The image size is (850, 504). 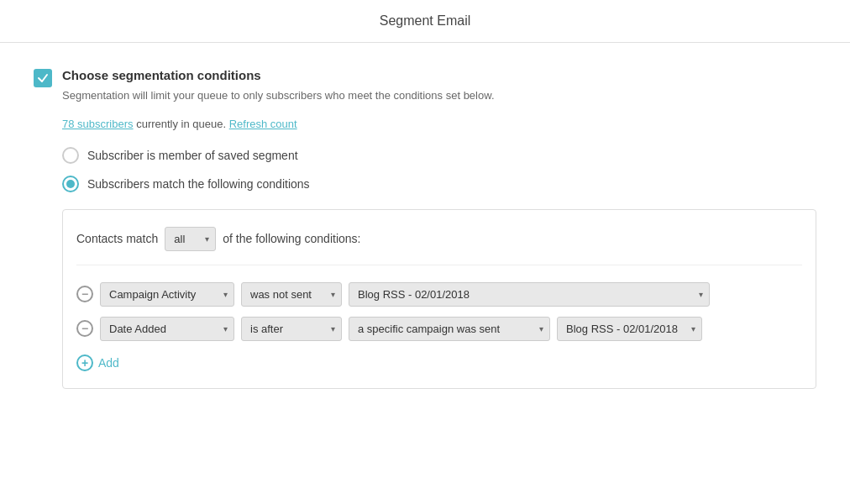 What do you see at coordinates (529, 294) in the screenshot?
I see `value-1-wrapper: Blog RSS - 02/01/2018 Newsletter - 01/20…` at bounding box center [529, 294].